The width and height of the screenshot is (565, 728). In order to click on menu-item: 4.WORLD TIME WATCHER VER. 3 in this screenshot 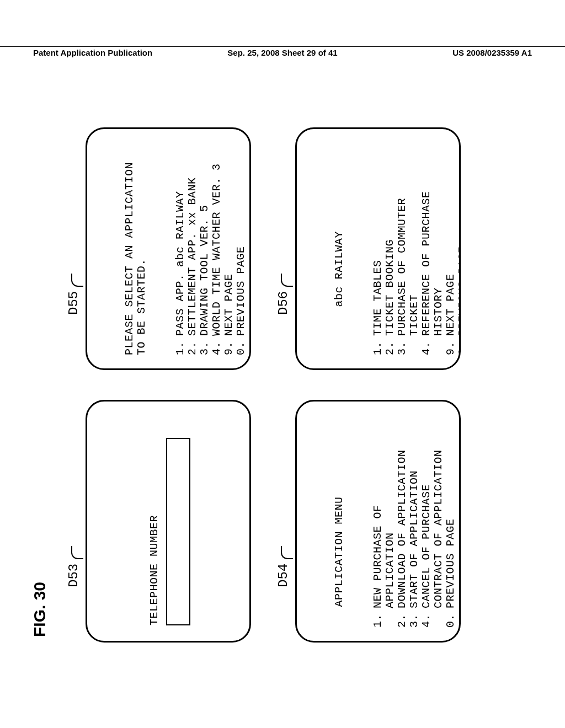, I will do `click(217, 259)`.